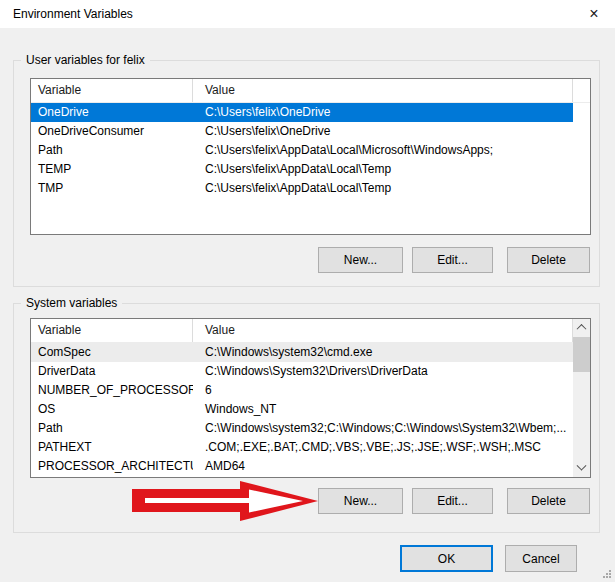 The height and width of the screenshot is (582, 615). Describe the element at coordinates (383, 150) in the screenshot. I see `value-cell: C:\Users\felix\AppData\Local\Microsoft\W…` at that location.